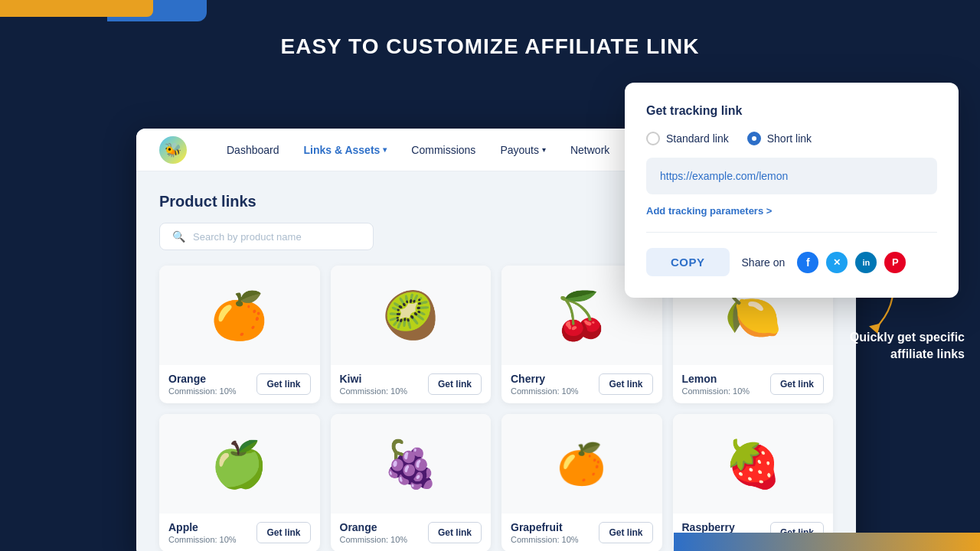  I want to click on top-bar-orange, so click(77, 8).